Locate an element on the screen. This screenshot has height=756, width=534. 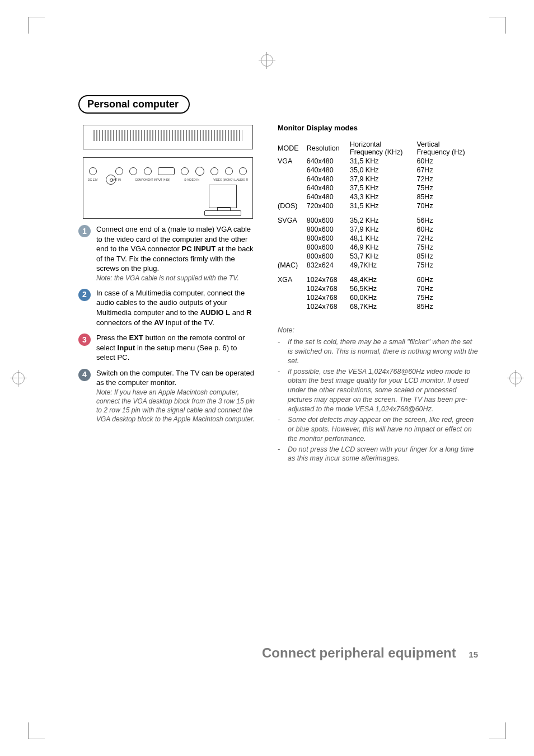
table-cell: 68,7KHz is located at coordinates (383, 307).